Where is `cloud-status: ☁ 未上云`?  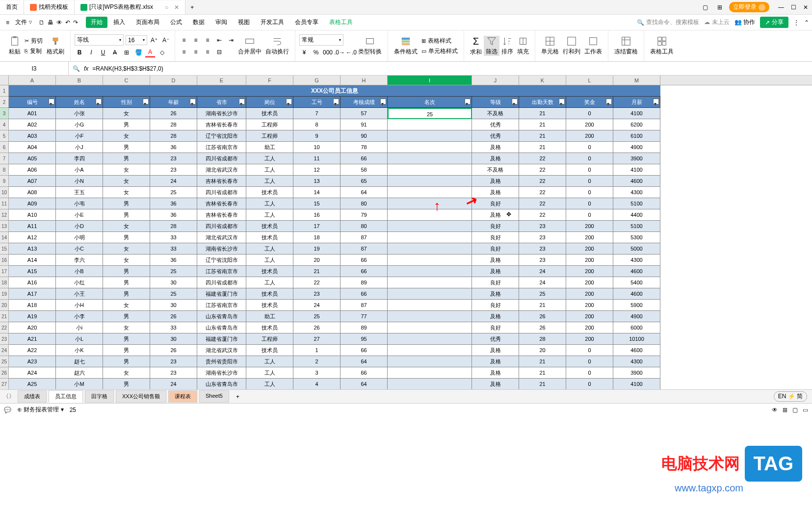
cloud-status: ☁ 未上云 is located at coordinates (716, 23).